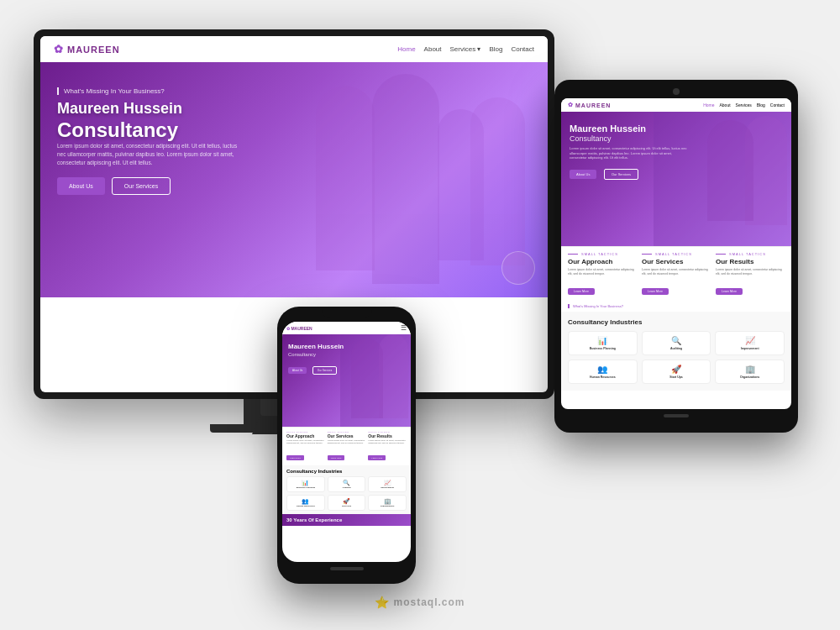 This screenshot has width=840, height=630. Describe the element at coordinates (294, 186) in the screenshot. I see `hero-buttons: About Us Our Services` at that location.